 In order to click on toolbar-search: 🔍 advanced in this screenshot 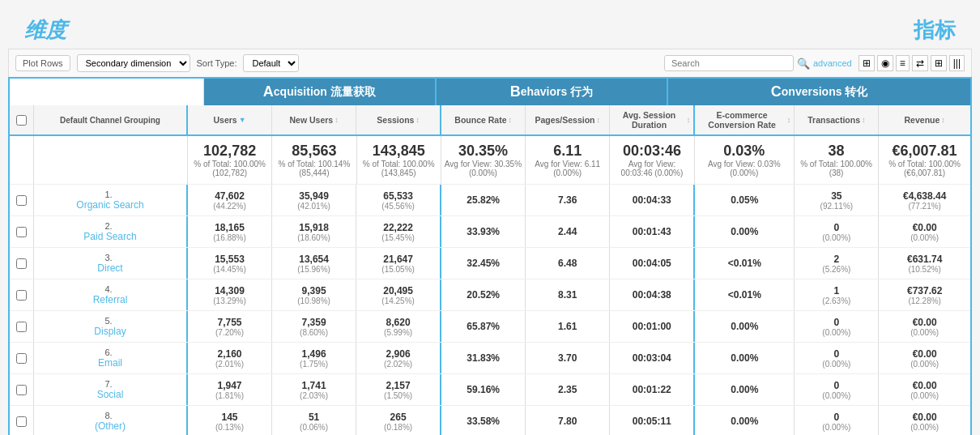, I will do `click(758, 63)`.